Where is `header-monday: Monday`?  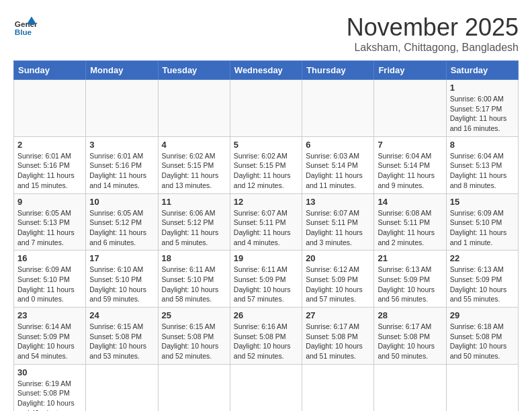
header-monday: Monday is located at coordinates (122, 71).